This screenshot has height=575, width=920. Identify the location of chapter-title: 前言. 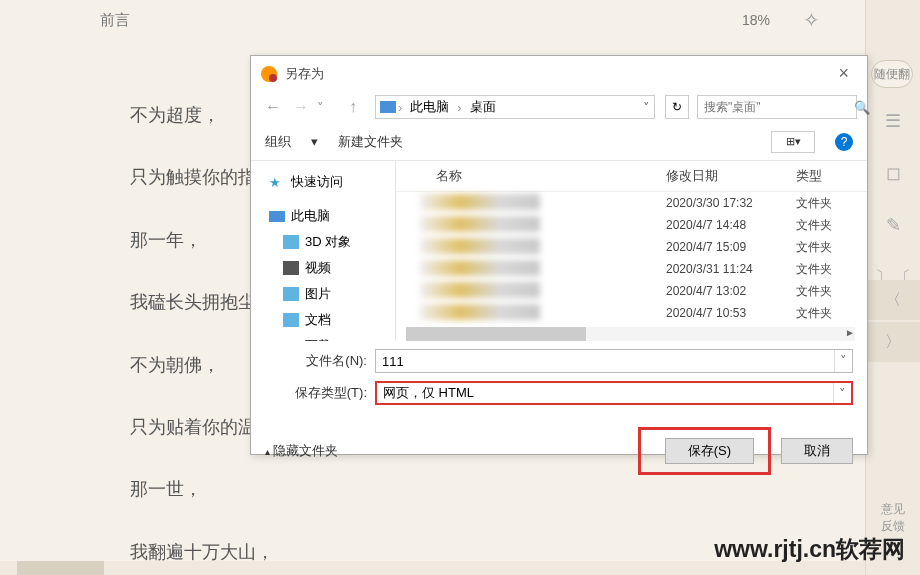
(115, 20).